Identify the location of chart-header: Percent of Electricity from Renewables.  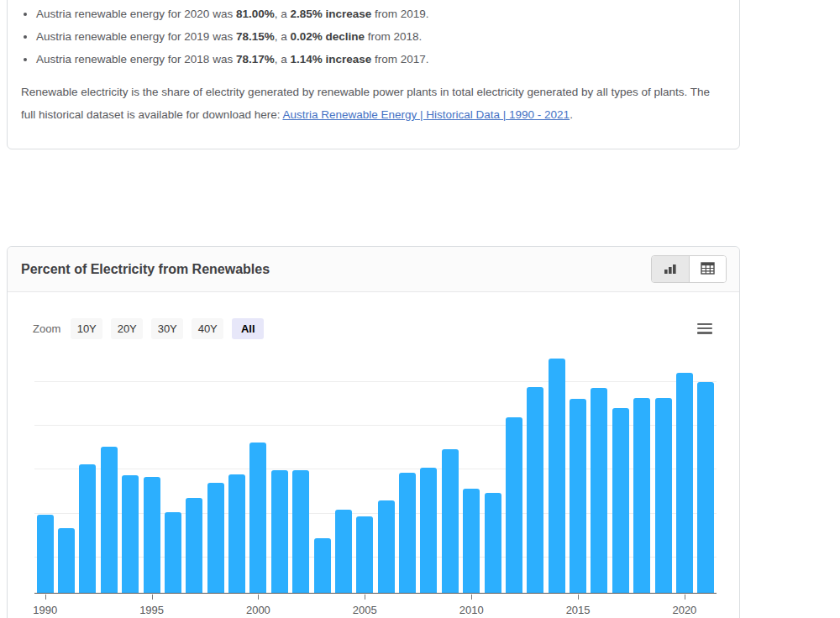
(373, 270).